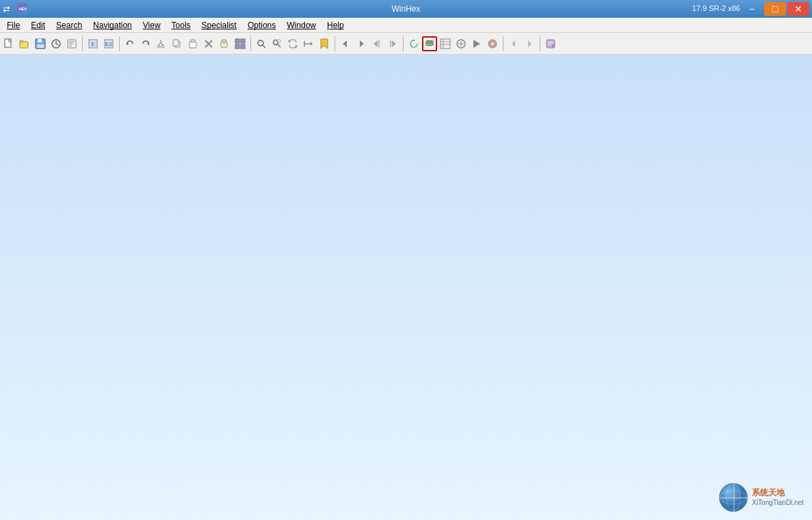  What do you see at coordinates (414, 44) in the screenshot?
I see `toolbar-refresh-button` at bounding box center [414, 44].